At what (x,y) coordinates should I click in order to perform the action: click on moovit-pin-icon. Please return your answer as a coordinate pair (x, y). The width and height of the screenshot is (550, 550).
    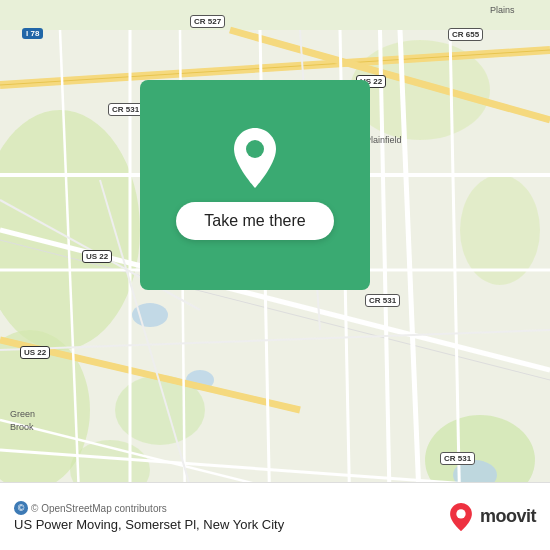
    Looking at the image, I should click on (461, 517).